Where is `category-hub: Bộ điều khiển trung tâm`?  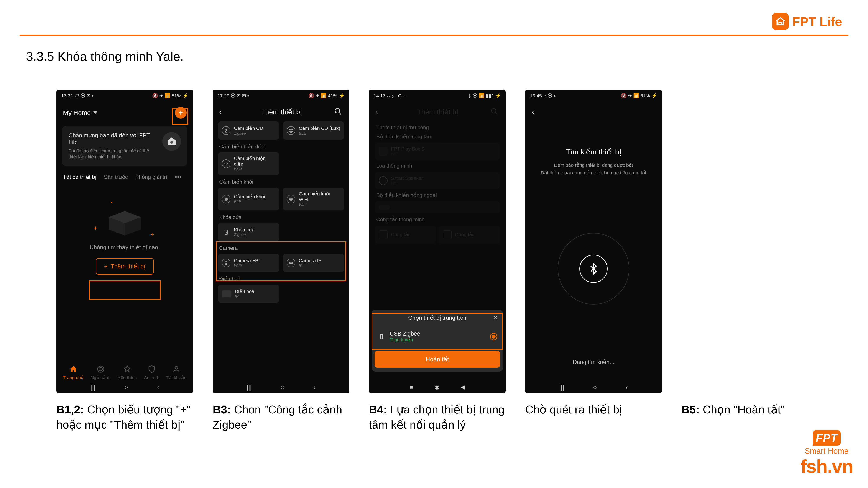
category-hub: Bộ điều khiển trung tâm is located at coordinates (437, 137).